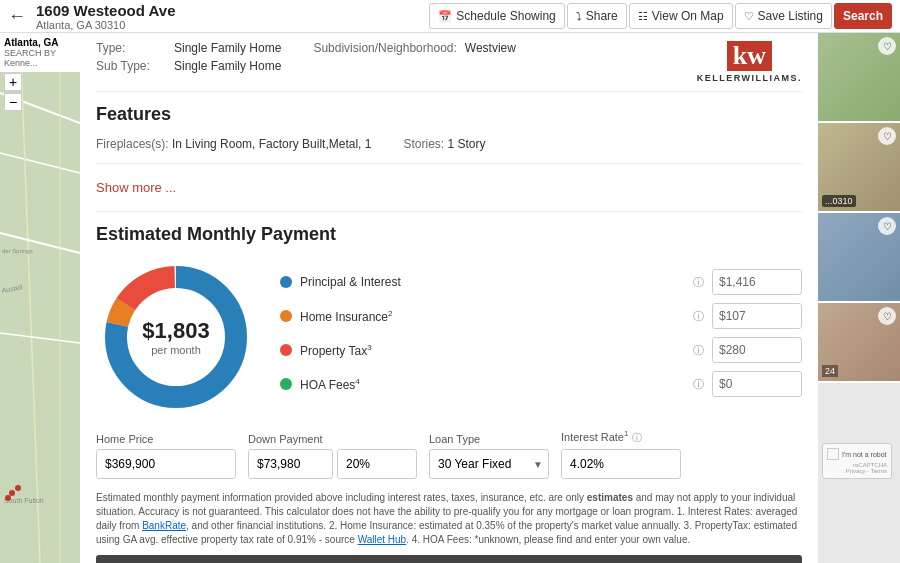 This screenshot has width=900, height=563. I want to click on principal-label: Principal & Interest, so click(492, 282).